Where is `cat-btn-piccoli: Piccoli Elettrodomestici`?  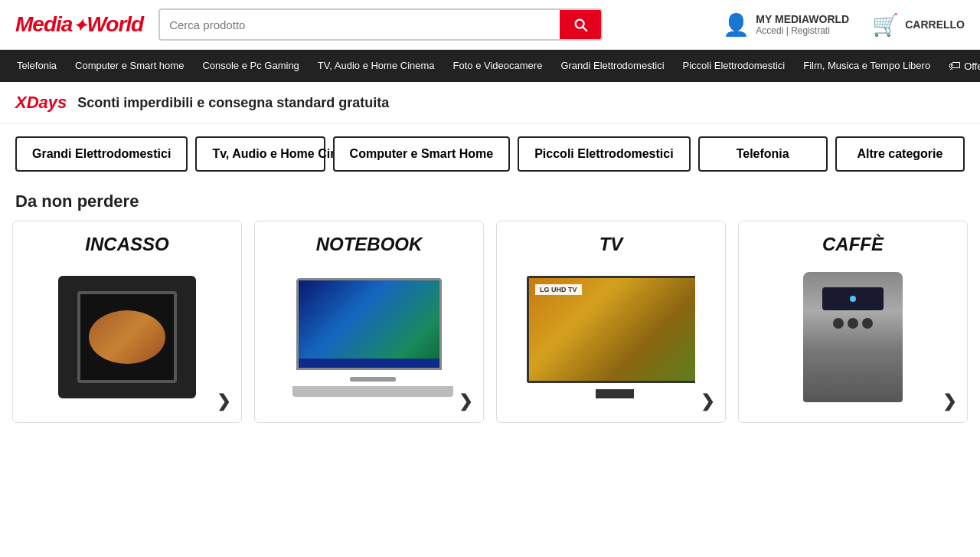
cat-btn-piccoli: Piccoli Elettrodomestici is located at coordinates (603, 154).